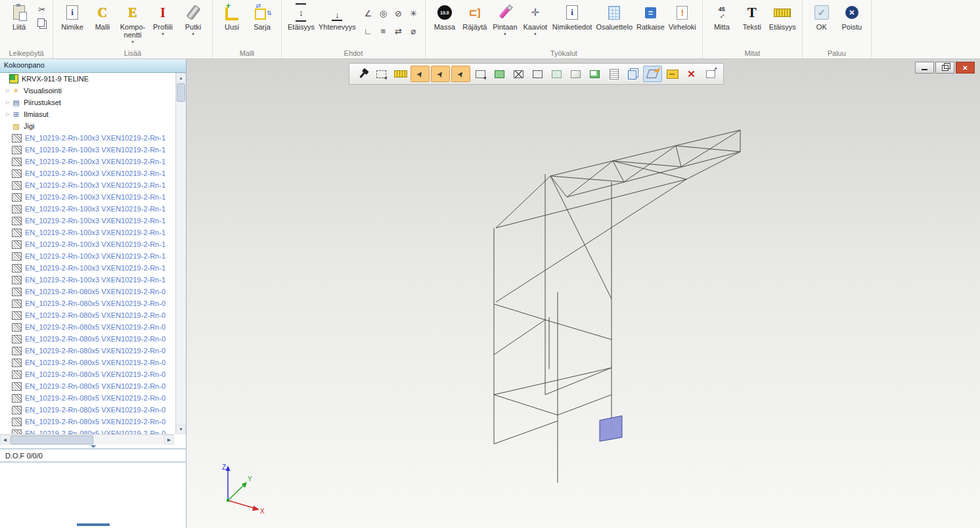 This screenshot has height=528, width=980. Describe the element at coordinates (384, 32) in the screenshot. I see `horizontal-constraint-icon: ≡` at that location.